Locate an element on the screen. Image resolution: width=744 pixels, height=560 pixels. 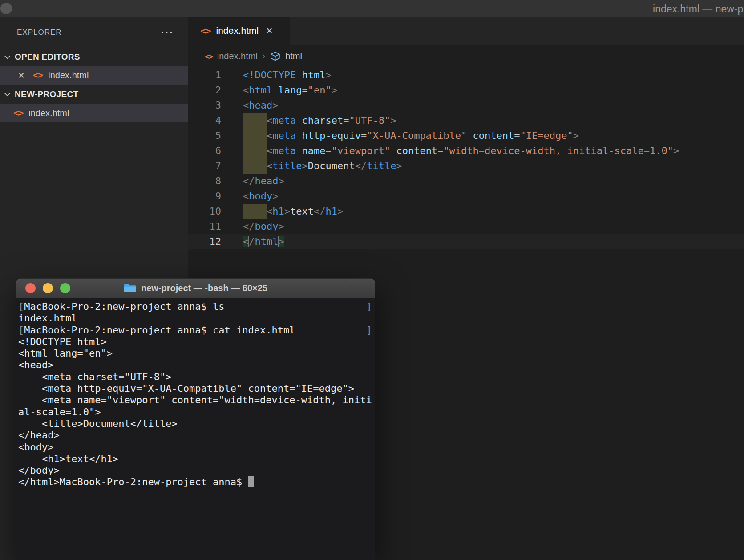
file-label: index.html is located at coordinates (49, 113).